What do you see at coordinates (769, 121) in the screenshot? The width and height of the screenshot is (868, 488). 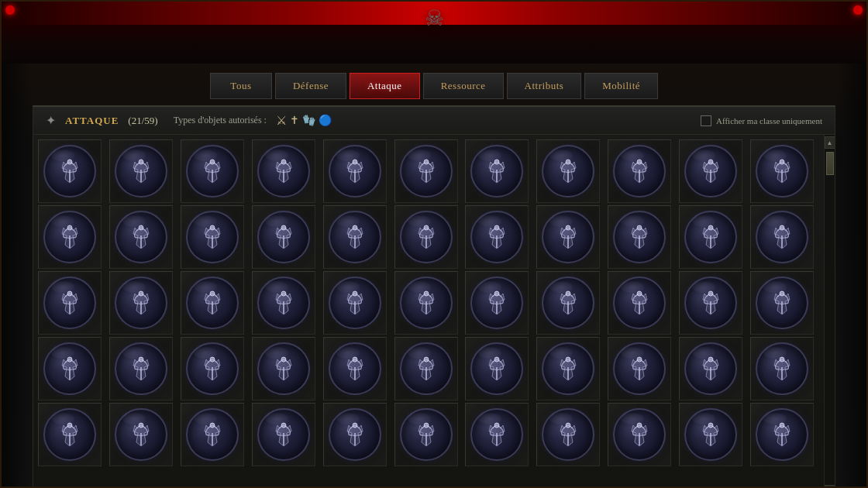 I see `checkbox-text: Afficher ma classe uniquement` at bounding box center [769, 121].